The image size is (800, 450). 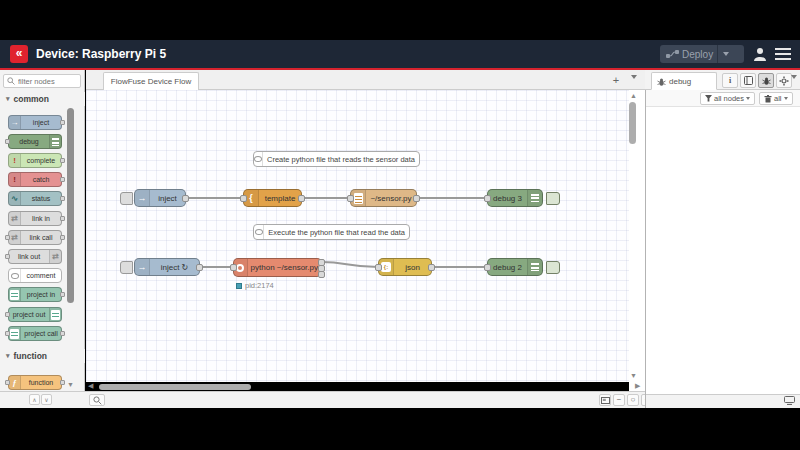 What do you see at coordinates (97, 400) in the screenshot?
I see `canvas-search-button` at bounding box center [97, 400].